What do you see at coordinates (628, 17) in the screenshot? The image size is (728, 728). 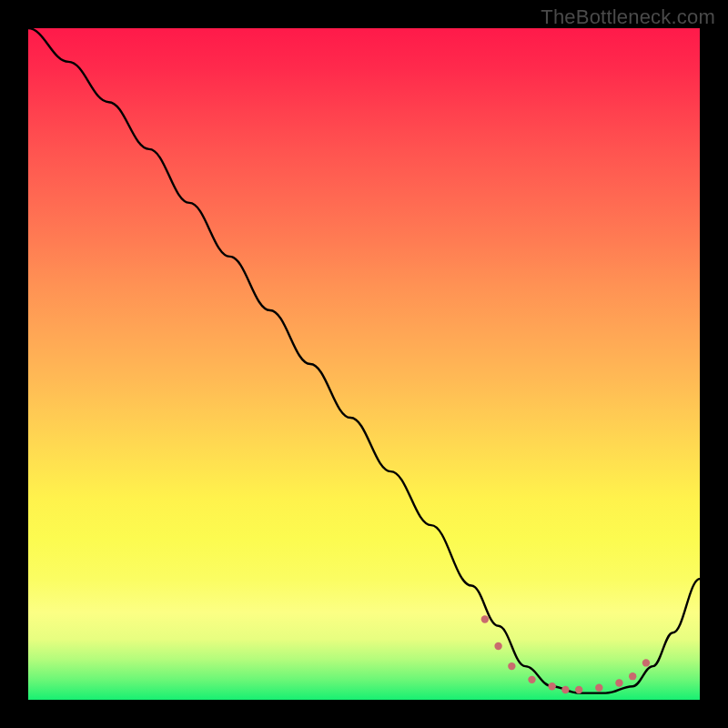 I see `watermark-text: TheBottleneck.com` at bounding box center [628, 17].